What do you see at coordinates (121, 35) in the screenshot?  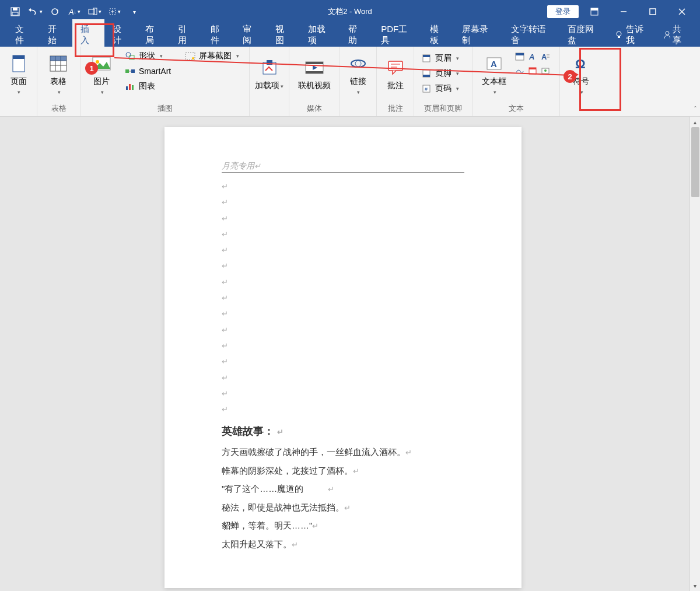 I see `tab-design: 设计` at bounding box center [121, 35].